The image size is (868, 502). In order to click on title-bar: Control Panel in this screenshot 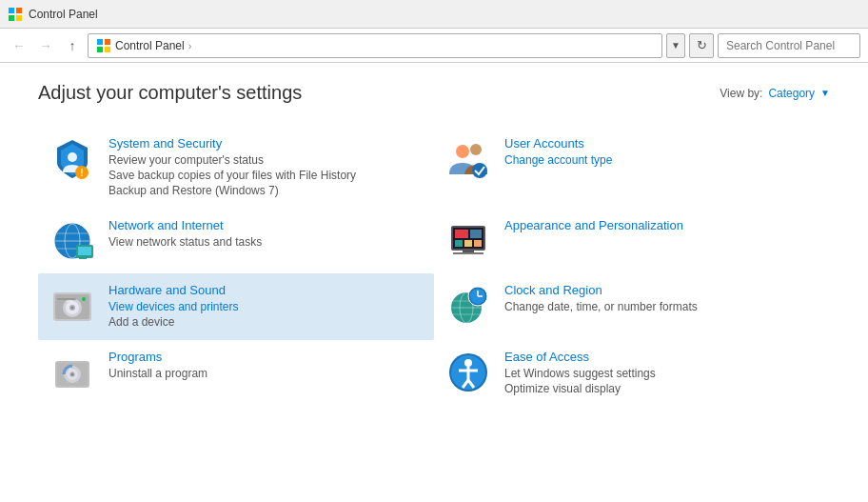, I will do `click(434, 14)`.